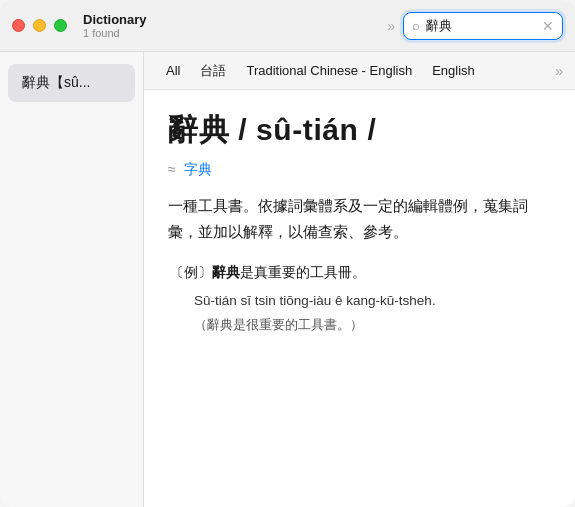 The height and width of the screenshot is (507, 575). Describe the element at coordinates (303, 272) in the screenshot. I see `example-zh-text: 是真重要的工具冊。` at that location.